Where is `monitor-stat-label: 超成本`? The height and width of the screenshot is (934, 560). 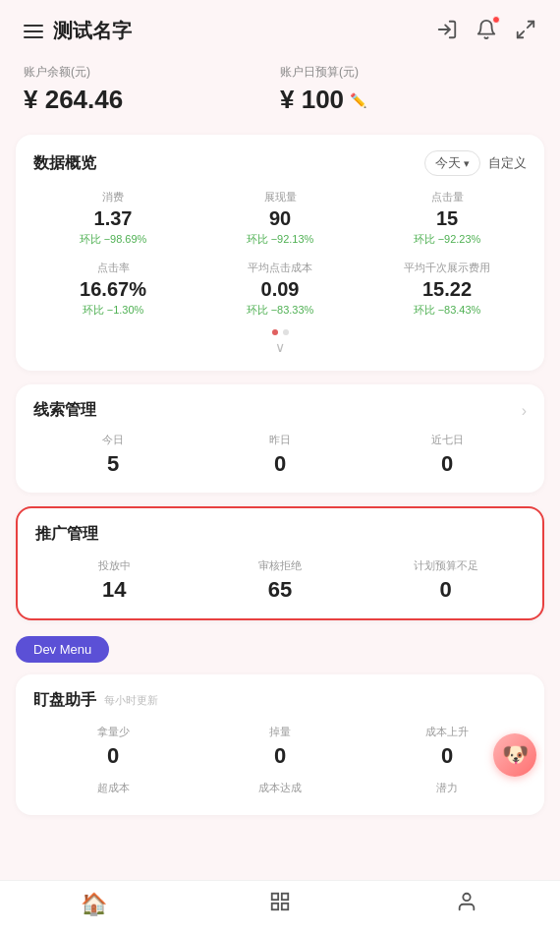 monitor-stat-label: 超成本 is located at coordinates (113, 788).